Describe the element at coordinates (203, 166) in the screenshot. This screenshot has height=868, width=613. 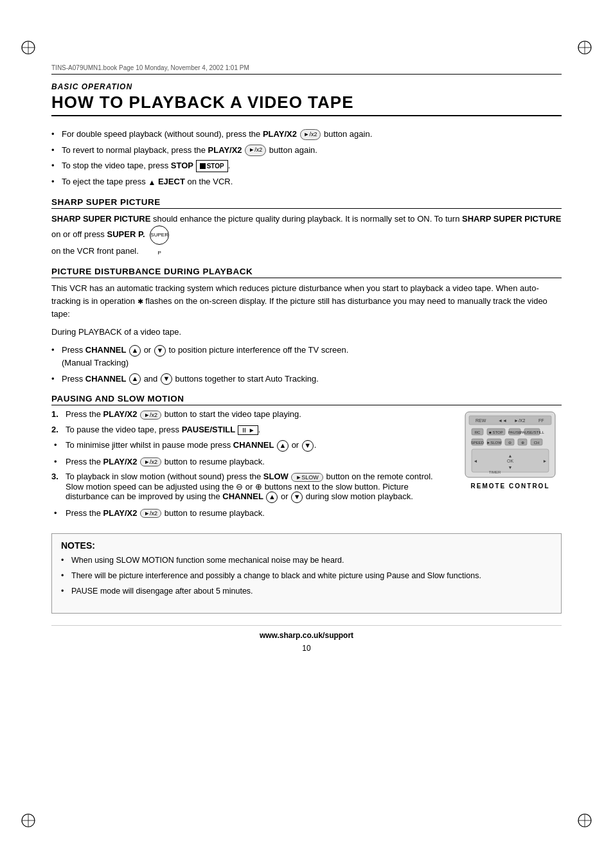
I see `stop-square-icon` at that location.